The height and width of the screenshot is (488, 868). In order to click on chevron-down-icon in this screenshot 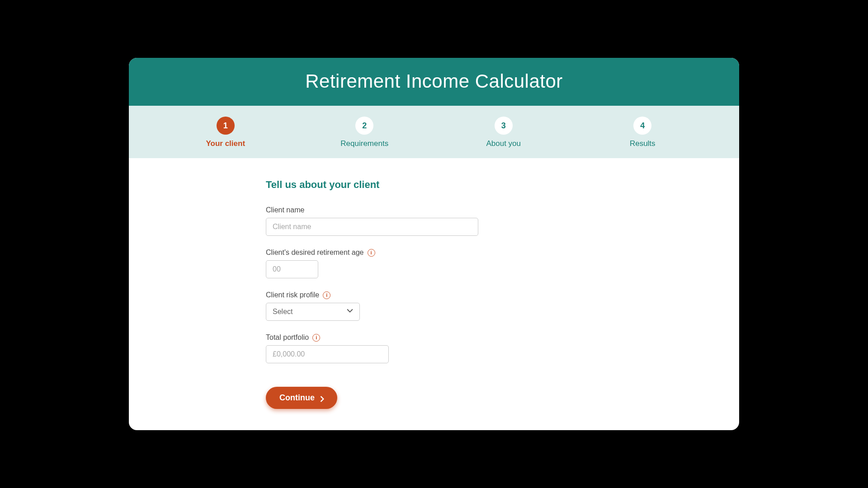, I will do `click(350, 312)`.